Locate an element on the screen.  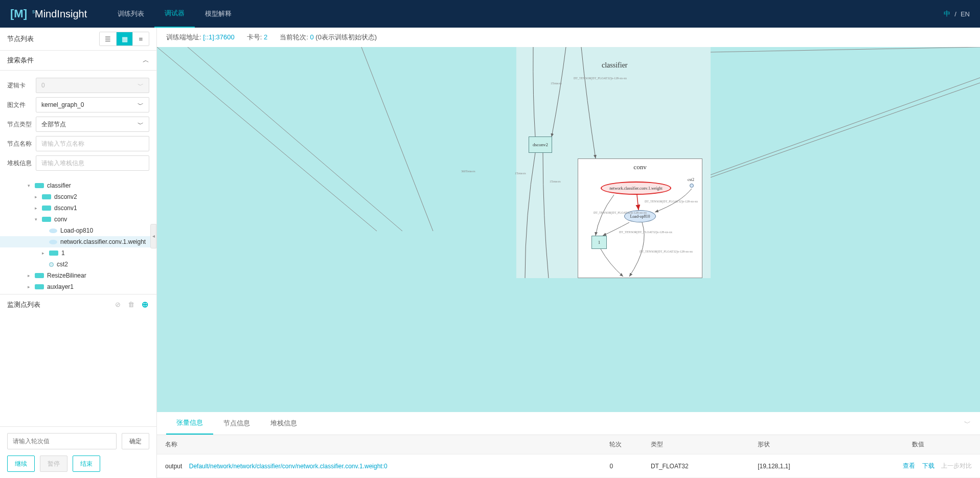
nav-debugger: 调试器 is located at coordinates (175, 14).